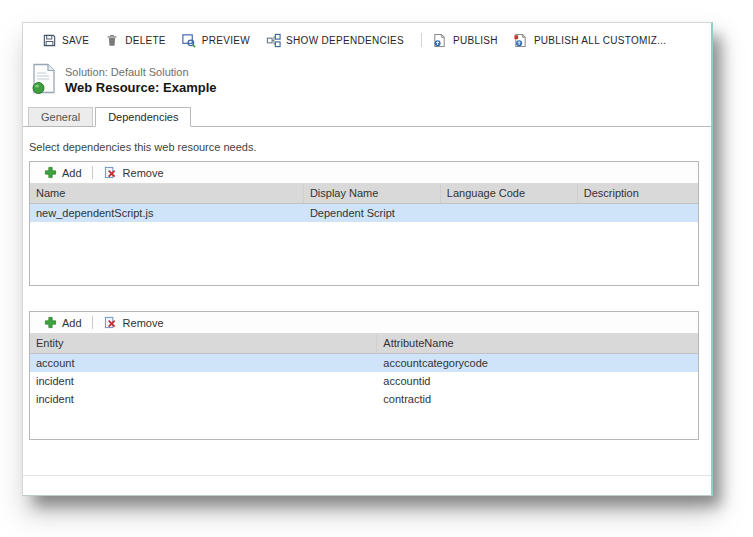  Describe the element at coordinates (364, 399) in the screenshot. I see `table-row: incidentcontractid` at that location.